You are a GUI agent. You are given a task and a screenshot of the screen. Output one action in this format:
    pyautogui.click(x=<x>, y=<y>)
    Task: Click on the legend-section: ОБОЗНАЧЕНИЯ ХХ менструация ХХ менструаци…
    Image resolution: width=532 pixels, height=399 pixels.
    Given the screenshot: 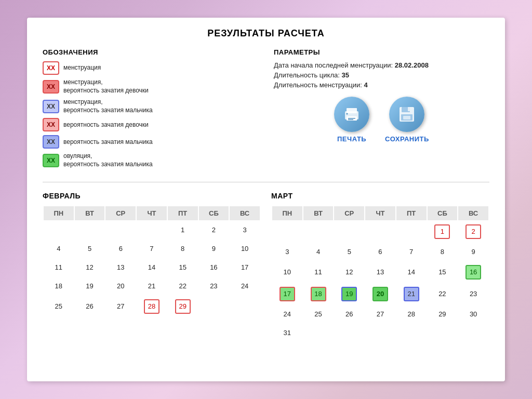 What is the action you would take?
    pyautogui.click(x=151, y=110)
    